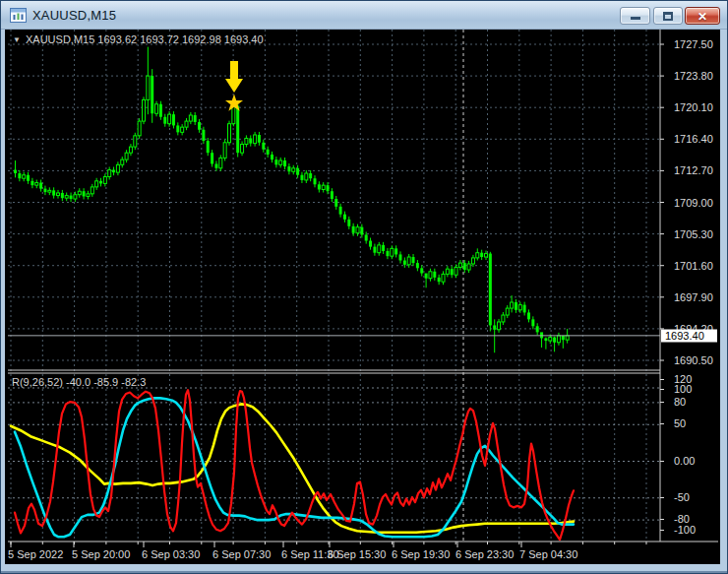  Describe the element at coordinates (18, 16) in the screenshot. I see `chart-icon` at that location.